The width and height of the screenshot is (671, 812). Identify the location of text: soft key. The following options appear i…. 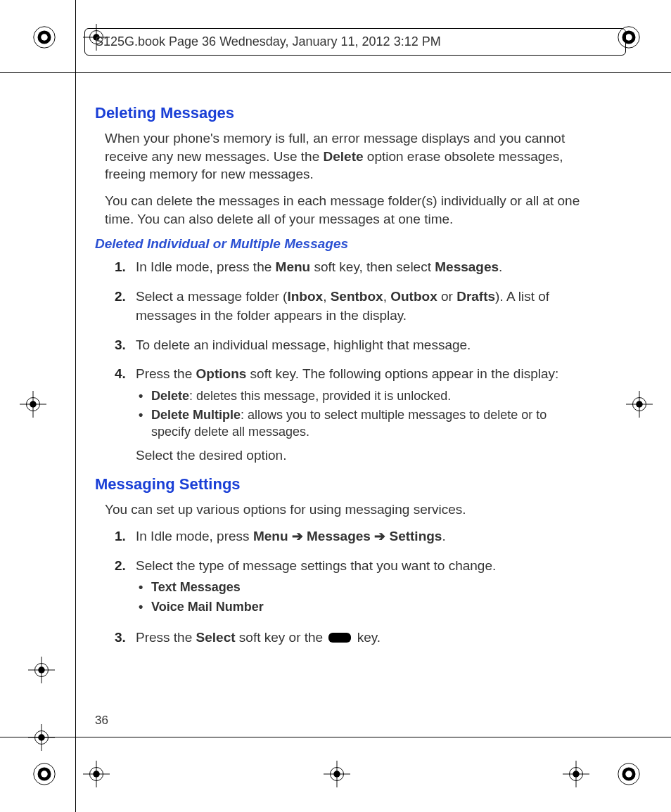
(402, 374).